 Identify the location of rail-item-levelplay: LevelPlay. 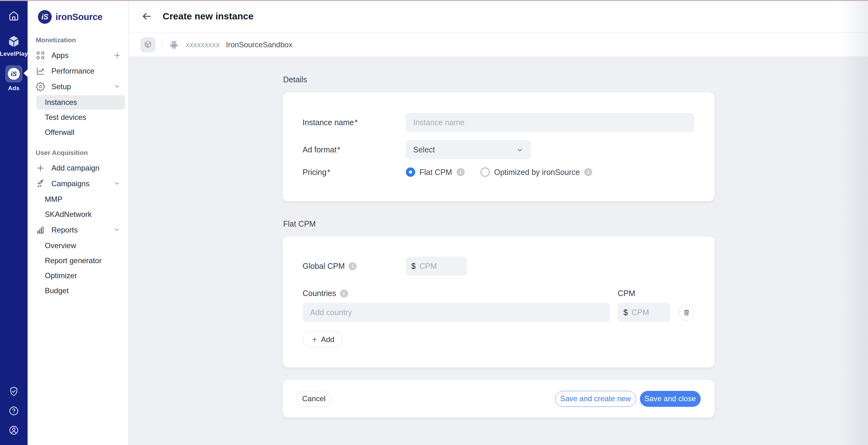
(14, 46).